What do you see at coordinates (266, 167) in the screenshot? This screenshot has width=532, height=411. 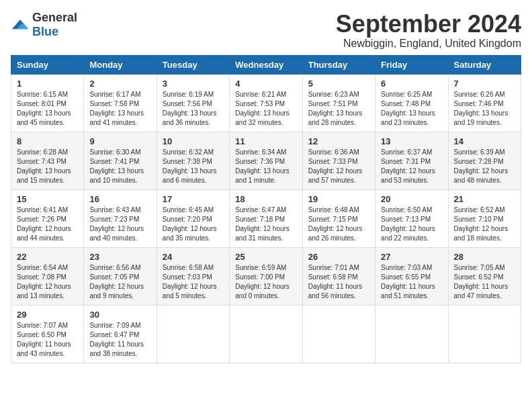 I see `cell-text: Sunrise: 6:34 AM Sunset: 7:36 PM Dayligh…` at bounding box center [266, 167].